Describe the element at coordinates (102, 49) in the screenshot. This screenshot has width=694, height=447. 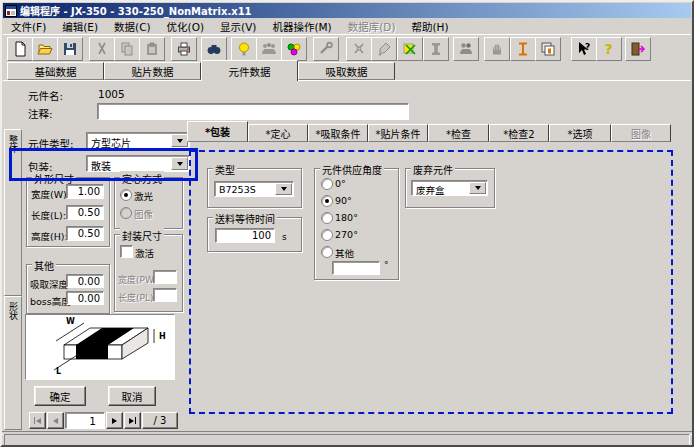
I see `cut-icon` at that location.